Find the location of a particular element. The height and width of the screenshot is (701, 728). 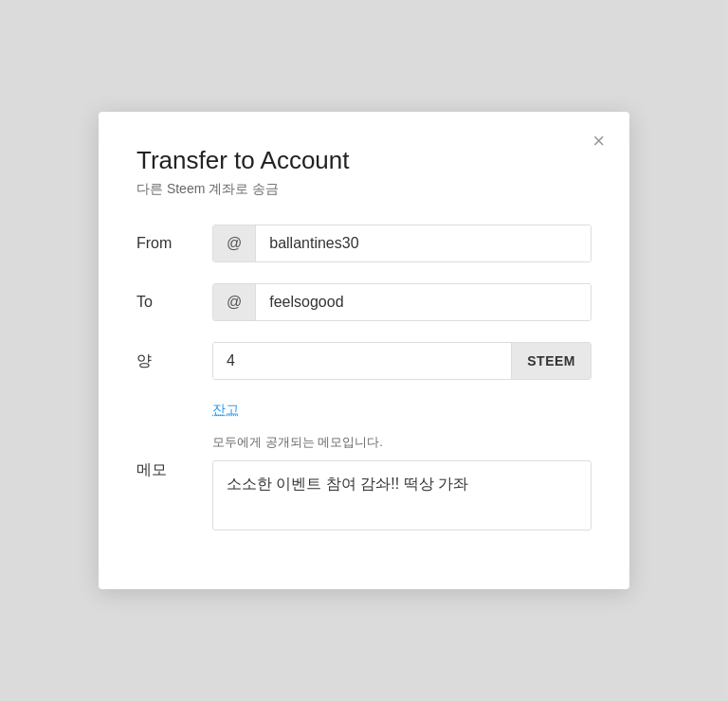

from-row: From @ is located at coordinates (364, 243).